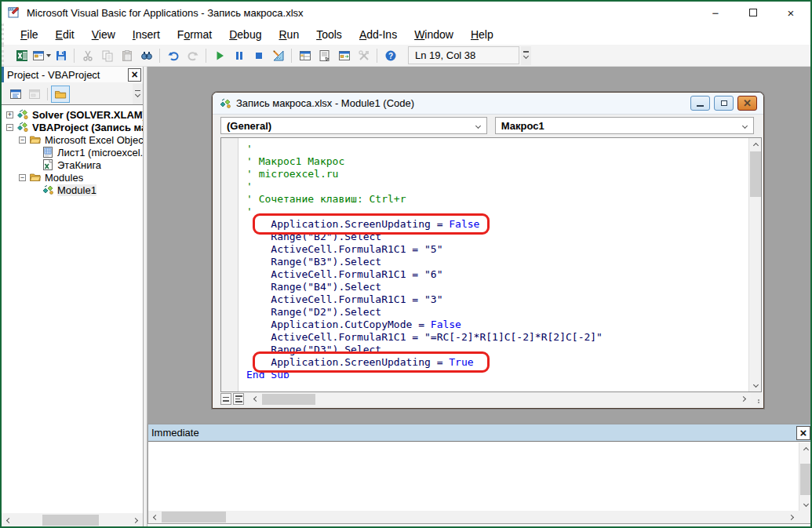  What do you see at coordinates (803, 433) in the screenshot?
I see `immediate-close-button: ×` at bounding box center [803, 433].